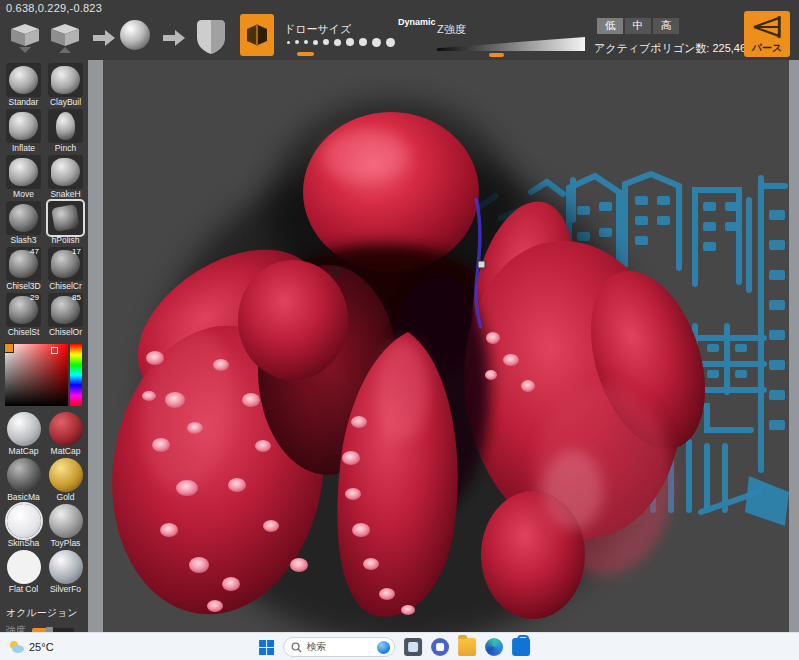 The width and height of the screenshot is (799, 660). Describe the element at coordinates (257, 35) in the screenshot. I see `mirror-button` at that location.